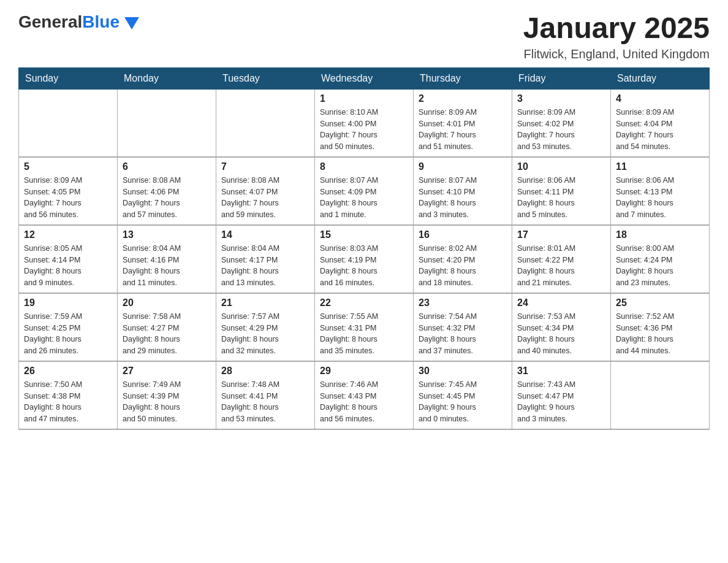 This screenshot has height=563, width=728. Describe the element at coordinates (167, 197) in the screenshot. I see `day-info: Sunrise: 8:08 AM Sunset: 4:06 PM Dayligh…` at that location.